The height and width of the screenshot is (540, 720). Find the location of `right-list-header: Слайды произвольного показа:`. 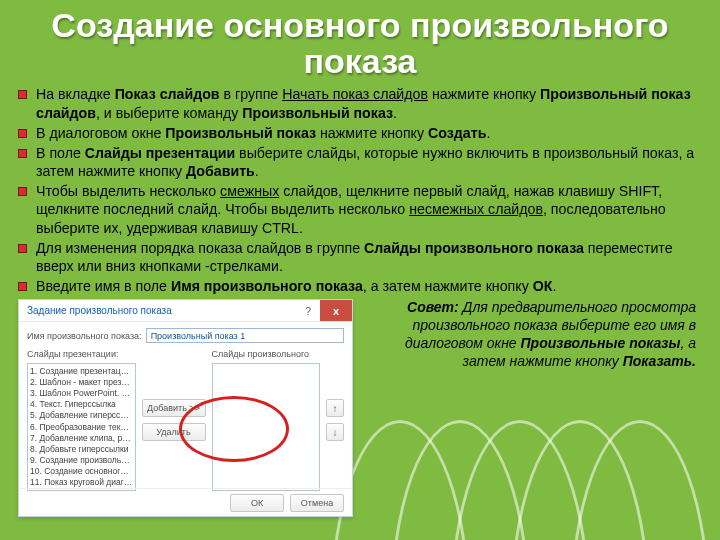

right-list-header: Слайды произвольного показа: is located at coordinates (266, 355).